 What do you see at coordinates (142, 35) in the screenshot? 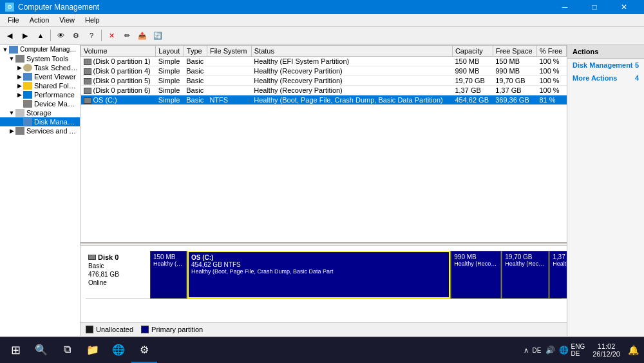
I see `toolbar-btn-export: 📤` at bounding box center [142, 35].